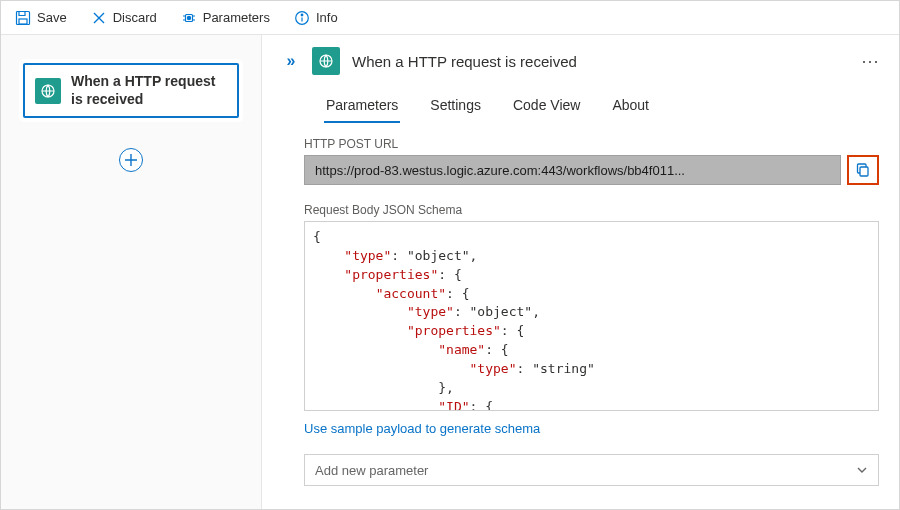 The width and height of the screenshot is (900, 510). What do you see at coordinates (23, 18) in the screenshot?
I see `save-icon` at bounding box center [23, 18].